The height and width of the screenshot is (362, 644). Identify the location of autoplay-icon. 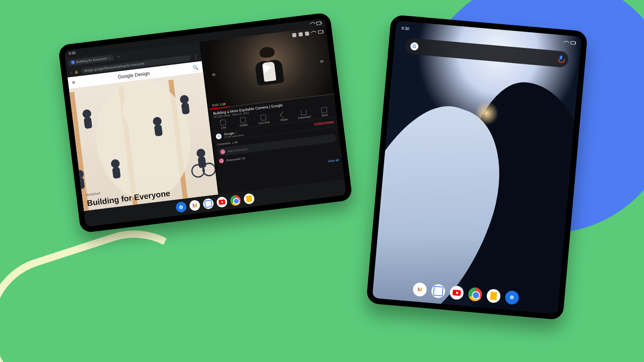
(295, 35).